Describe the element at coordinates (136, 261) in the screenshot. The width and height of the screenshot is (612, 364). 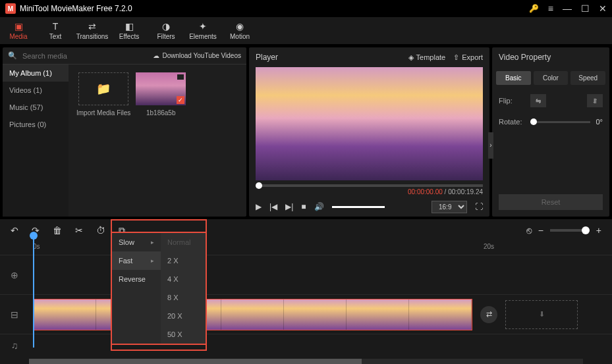
I see `menu-item-fast: Fast▸` at that location.